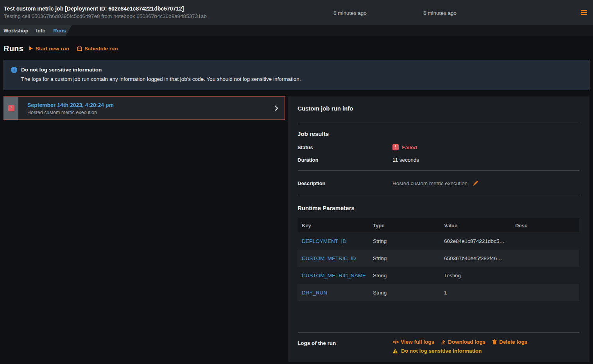  Describe the element at coordinates (14, 70) in the screenshot. I see `info-icon: i` at that location.